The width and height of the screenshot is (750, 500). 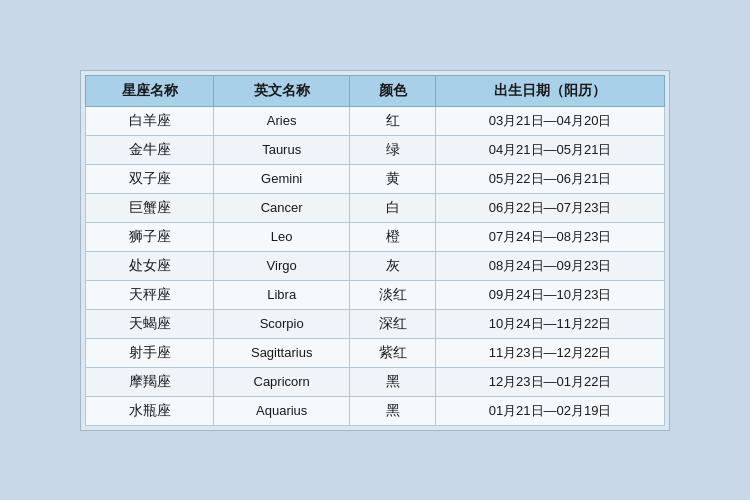 I want to click on cell-english-name: Leo, so click(x=282, y=236).